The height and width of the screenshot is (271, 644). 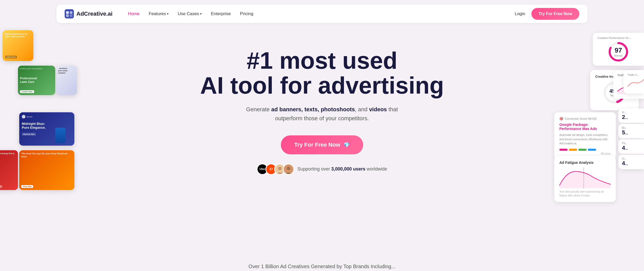 What do you see at coordinates (221, 14) in the screenshot?
I see `nav-enterprise: Enterprise` at bounding box center [221, 14].